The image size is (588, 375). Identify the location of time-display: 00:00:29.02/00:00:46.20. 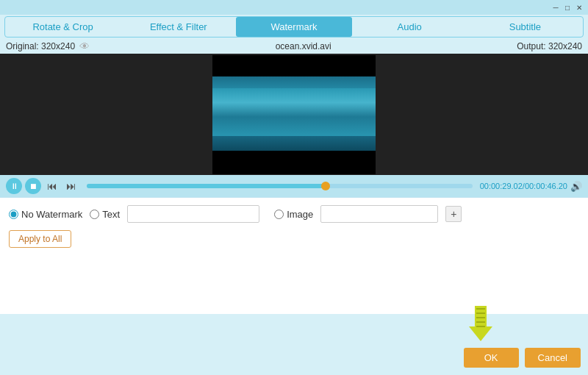
(523, 186).